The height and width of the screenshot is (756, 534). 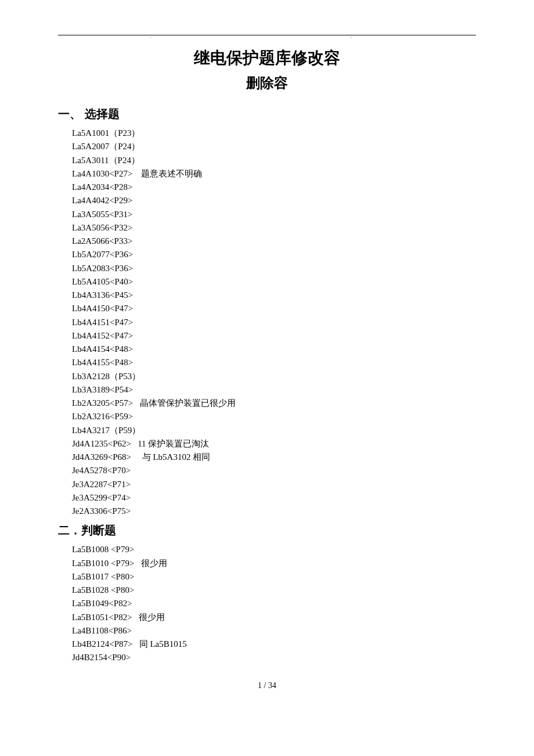 What do you see at coordinates (274, 618) in the screenshot?
I see `list-item: La5B1051<P82> 很少用` at bounding box center [274, 618].